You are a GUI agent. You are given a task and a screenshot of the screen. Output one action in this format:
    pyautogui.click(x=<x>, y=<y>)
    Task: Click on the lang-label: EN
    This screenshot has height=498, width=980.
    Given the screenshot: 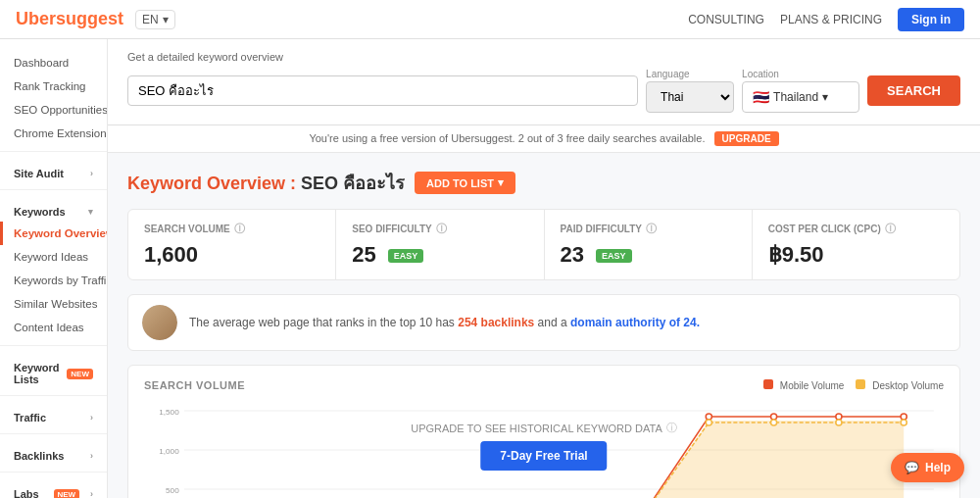 What is the action you would take?
    pyautogui.click(x=151, y=20)
    